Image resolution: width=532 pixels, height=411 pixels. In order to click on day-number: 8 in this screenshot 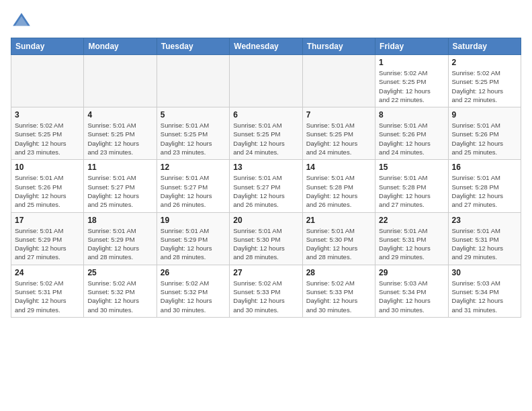, I will do `click(411, 115)`.